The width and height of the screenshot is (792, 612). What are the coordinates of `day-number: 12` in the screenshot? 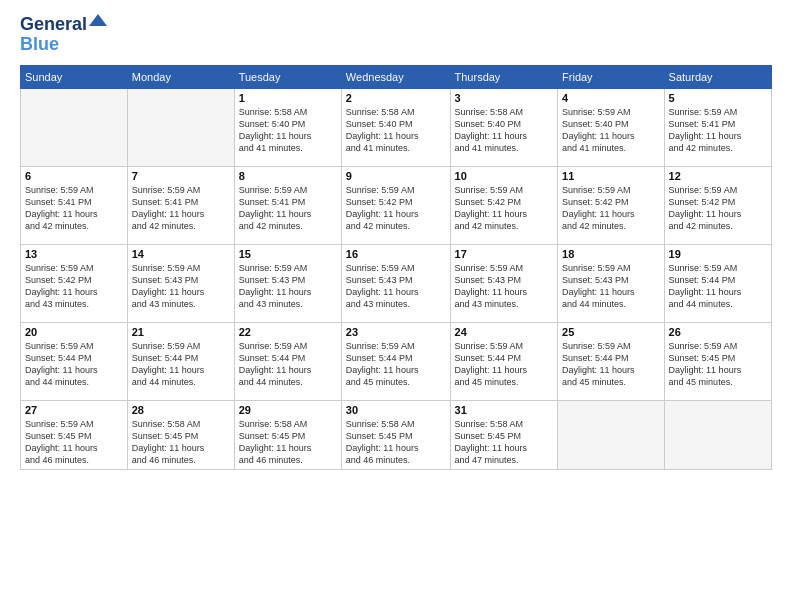 It's located at (718, 176).